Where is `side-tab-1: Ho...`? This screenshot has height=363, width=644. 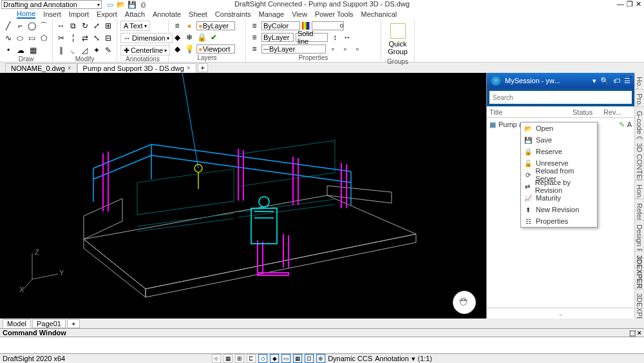 side-tab-1: Ho... is located at coordinates (639, 81).